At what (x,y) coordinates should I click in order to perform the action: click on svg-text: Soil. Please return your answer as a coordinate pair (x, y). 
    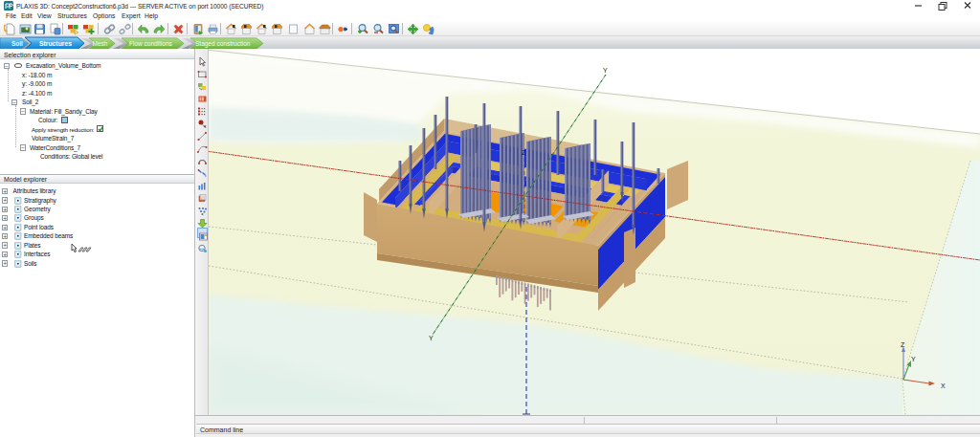
    Looking at the image, I should click on (17, 44).